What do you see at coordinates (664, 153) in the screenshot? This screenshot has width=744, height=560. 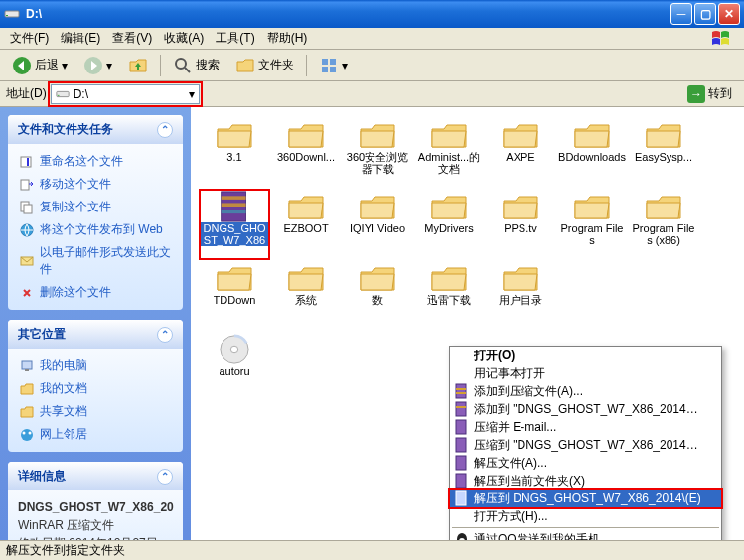 I see `file-item: EasySysp...` at bounding box center [664, 153].